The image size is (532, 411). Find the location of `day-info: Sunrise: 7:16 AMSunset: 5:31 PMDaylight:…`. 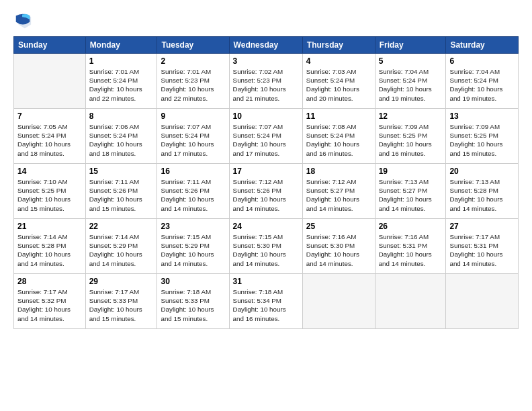

day-info: Sunrise: 7:16 AMSunset: 5:31 PMDaylight:… is located at coordinates (411, 250).